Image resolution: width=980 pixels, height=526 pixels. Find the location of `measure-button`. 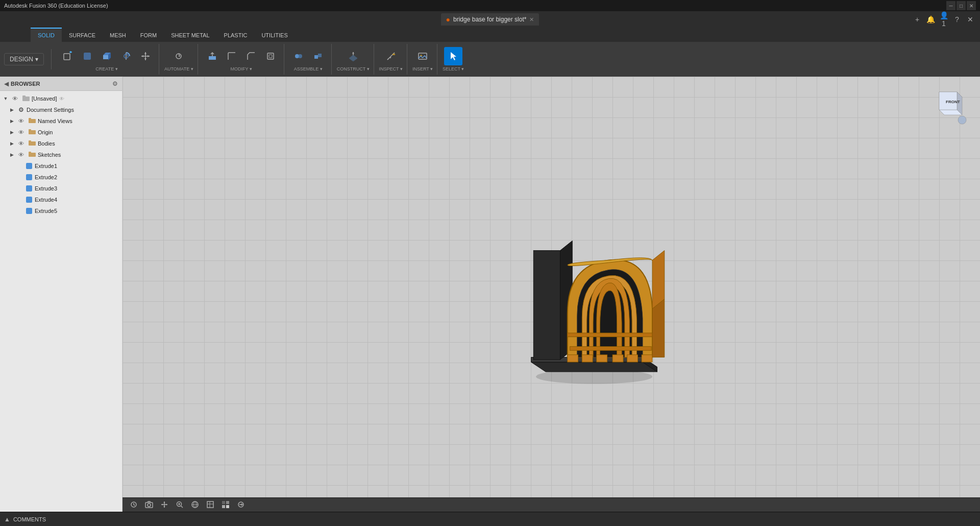

measure-button is located at coordinates (391, 56).